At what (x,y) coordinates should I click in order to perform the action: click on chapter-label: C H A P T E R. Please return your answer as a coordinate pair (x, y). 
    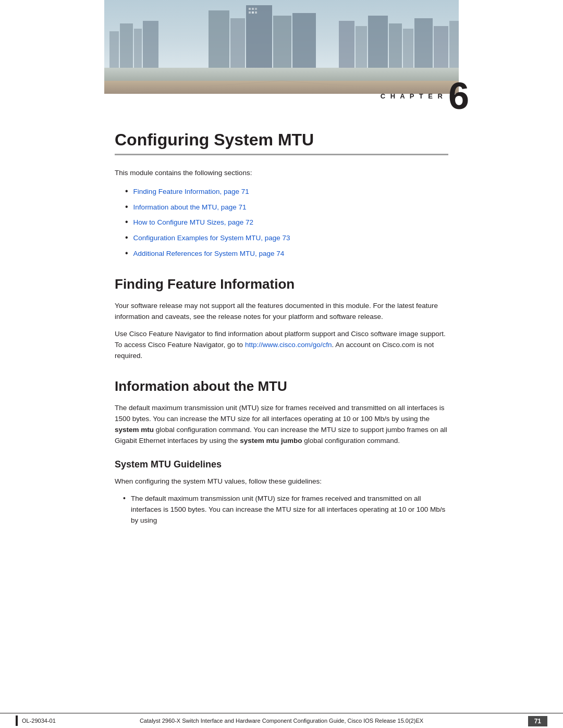
    Looking at the image, I should click on (414, 96).